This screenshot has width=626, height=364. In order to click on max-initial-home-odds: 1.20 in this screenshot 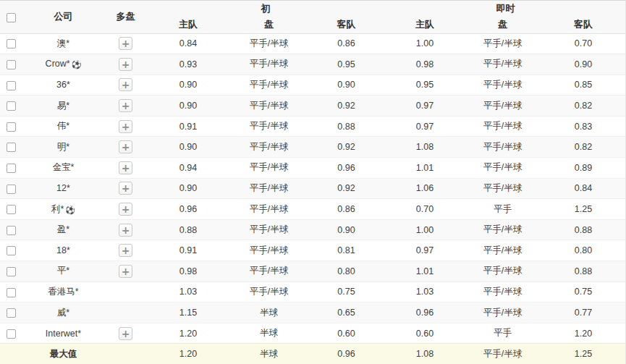, I will do `click(188, 354)`.